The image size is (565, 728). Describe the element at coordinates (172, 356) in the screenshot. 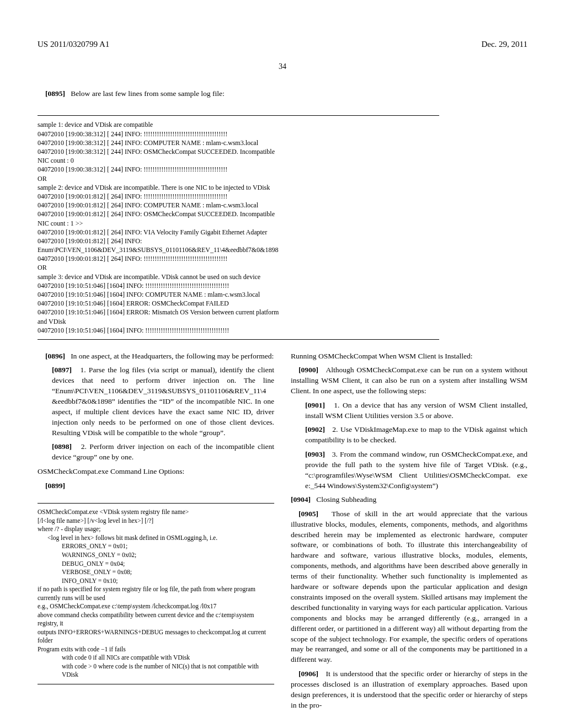

I see `para-text: In one aspect, at the Headquarters, the …` at that location.